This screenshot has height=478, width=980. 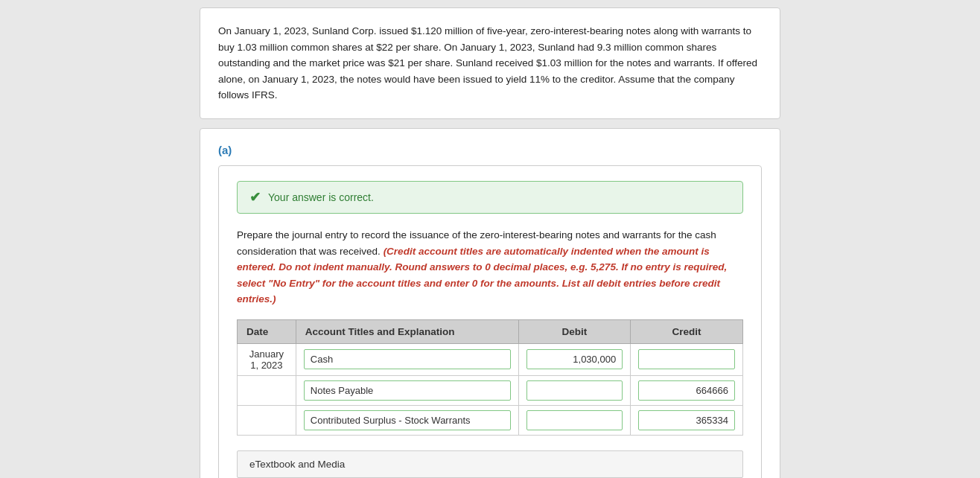 I want to click on row1-debit-input, so click(x=575, y=359).